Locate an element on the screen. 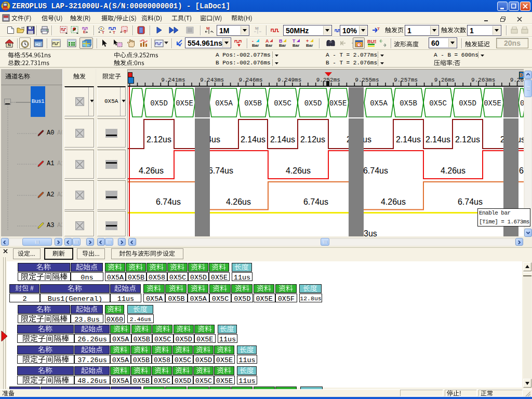 The height and width of the screenshot is (399, 532). svg-text: E is located at coordinates (85, 32).